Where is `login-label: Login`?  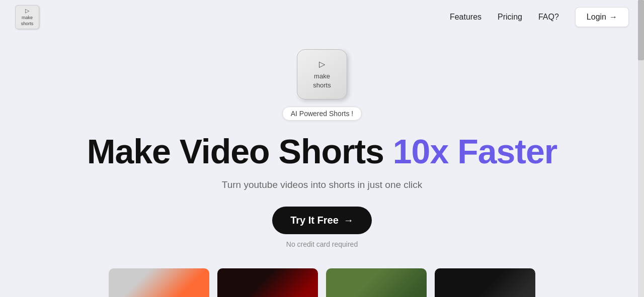
login-label: Login is located at coordinates (597, 17).